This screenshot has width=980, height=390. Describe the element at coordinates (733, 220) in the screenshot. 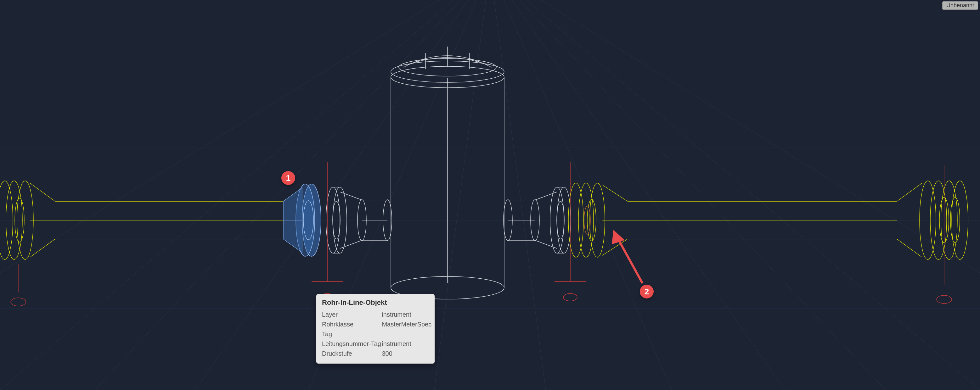

I see `right-inner-pipe` at that location.